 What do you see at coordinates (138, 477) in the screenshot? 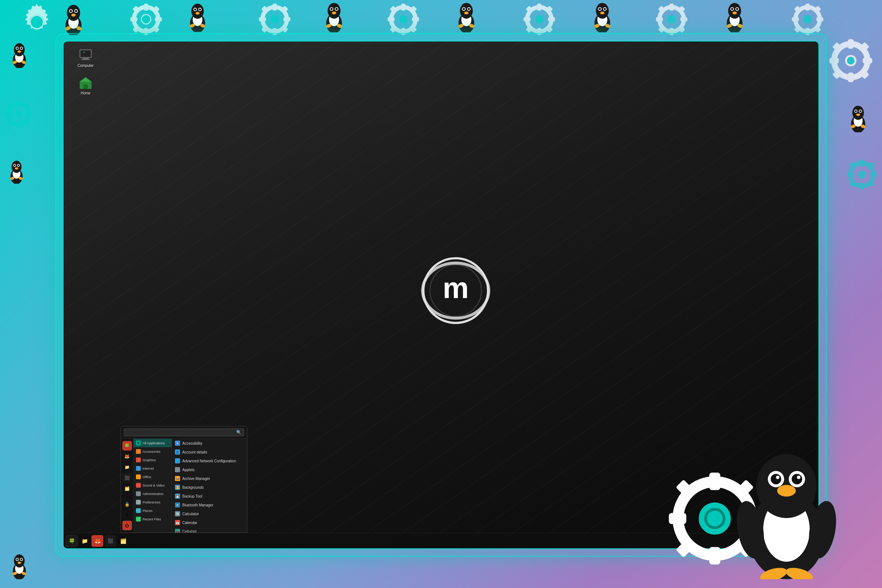
I see `office-icon` at bounding box center [138, 477].